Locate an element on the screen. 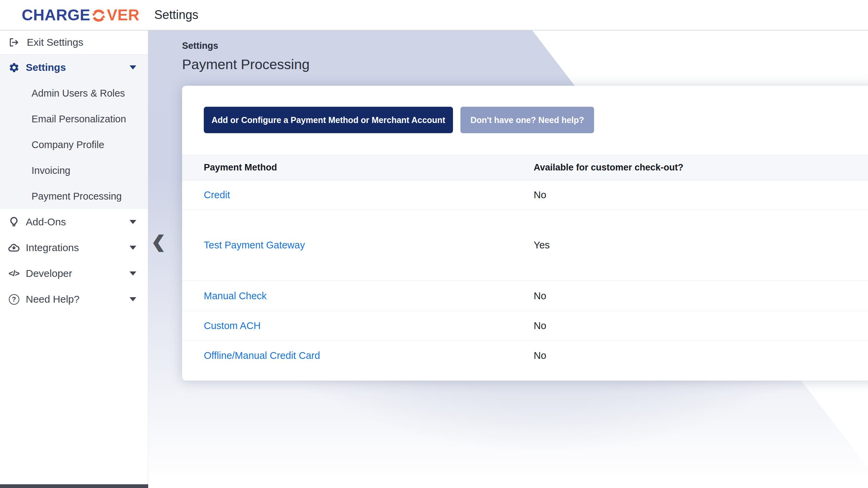 The width and height of the screenshot is (868, 488). sidebar-item-label: Exit Settings is located at coordinates (55, 42).